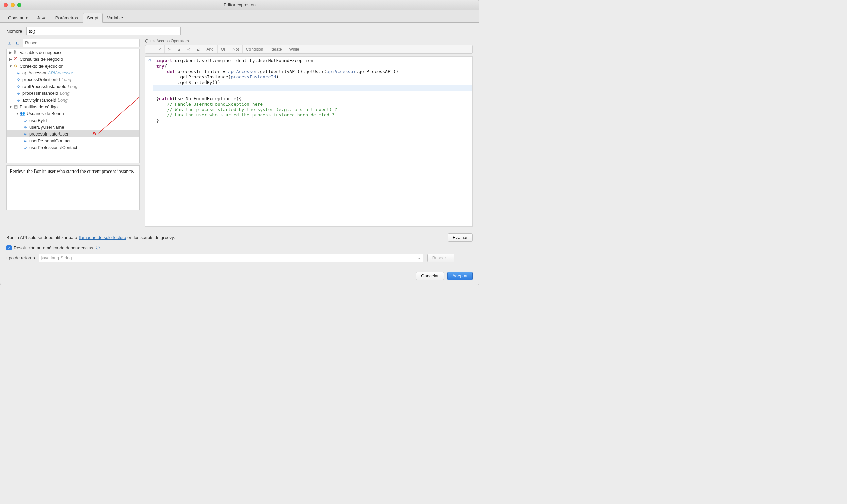  I want to click on titlebar: Editar expresion, so click(240, 5).